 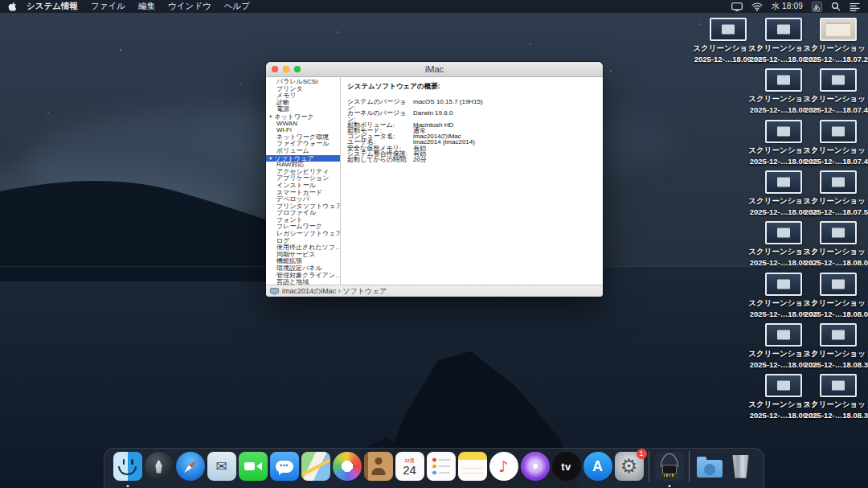 What do you see at coordinates (737, 6) in the screenshot?
I see `display-mirroring-icon` at bounding box center [737, 6].